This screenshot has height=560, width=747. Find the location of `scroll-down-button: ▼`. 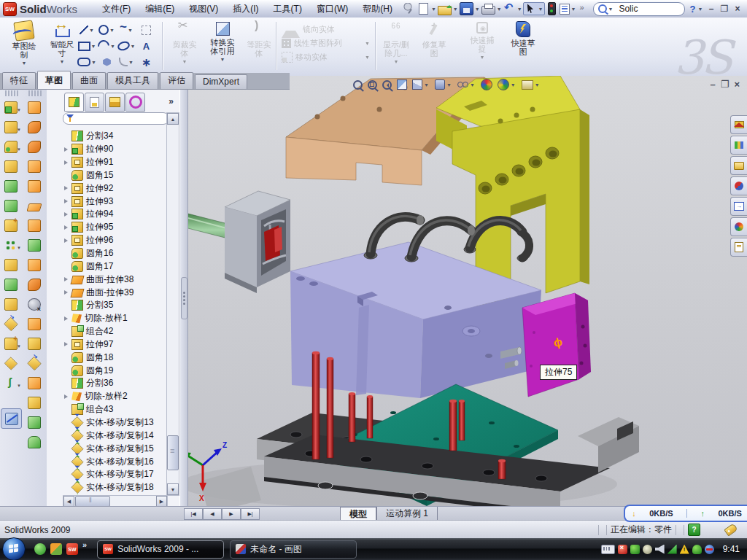

scroll-down-button: ▼ is located at coordinates (173, 489).